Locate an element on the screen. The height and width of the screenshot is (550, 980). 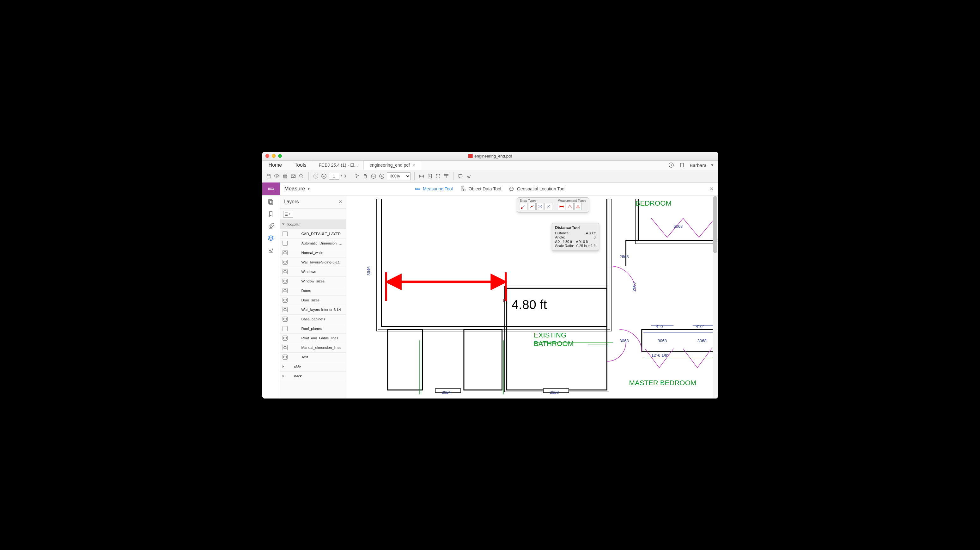
area-measure-button is located at coordinates (578, 206).